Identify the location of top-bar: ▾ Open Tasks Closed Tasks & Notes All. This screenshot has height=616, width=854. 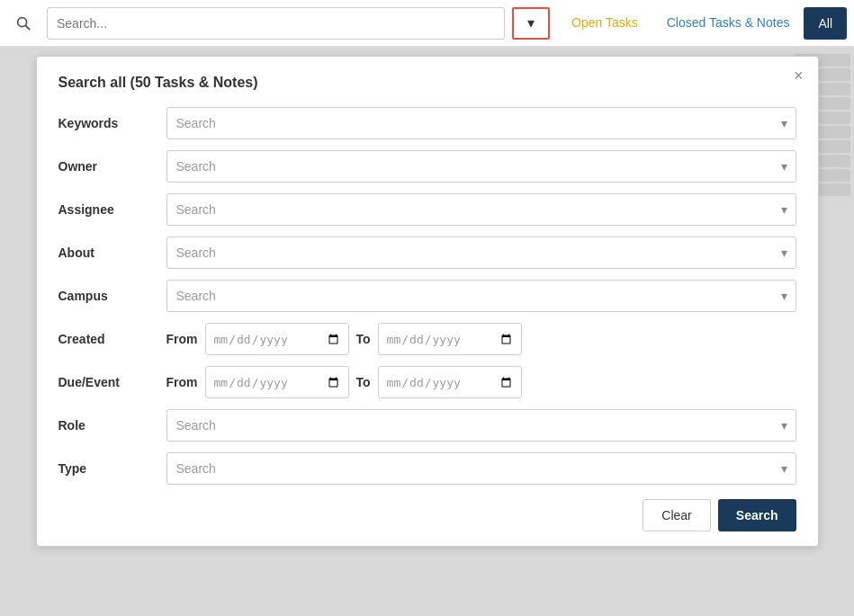
(427, 23).